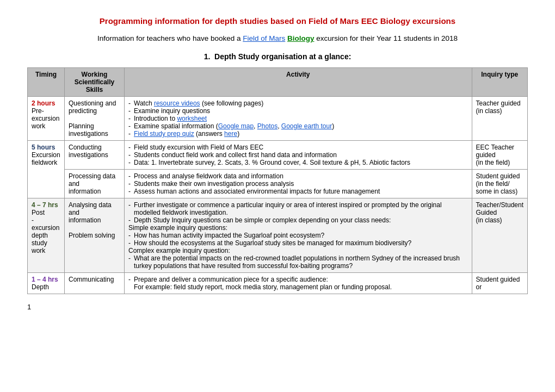  Describe the element at coordinates (278, 155) in the screenshot. I see `table-row: 5 hours Excursionfieldwork Conductinginv…` at that location.